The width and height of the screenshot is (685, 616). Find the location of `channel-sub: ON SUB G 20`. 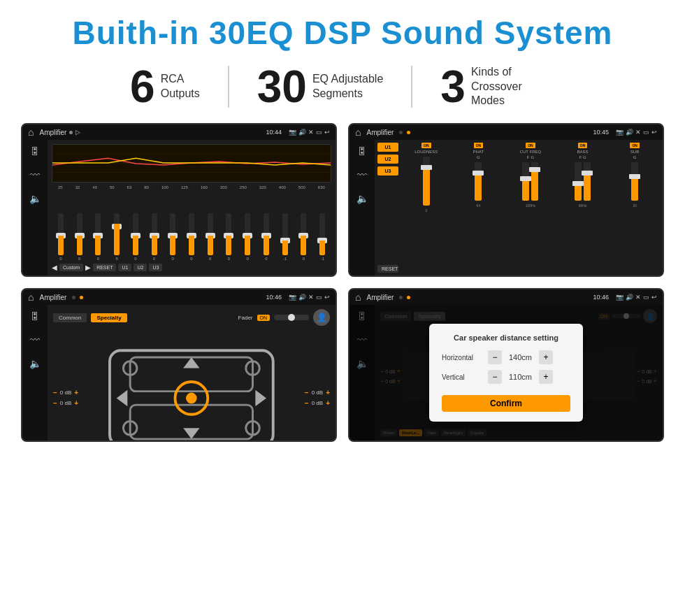

channel-sub: ON SUB G 20 is located at coordinates (635, 208).